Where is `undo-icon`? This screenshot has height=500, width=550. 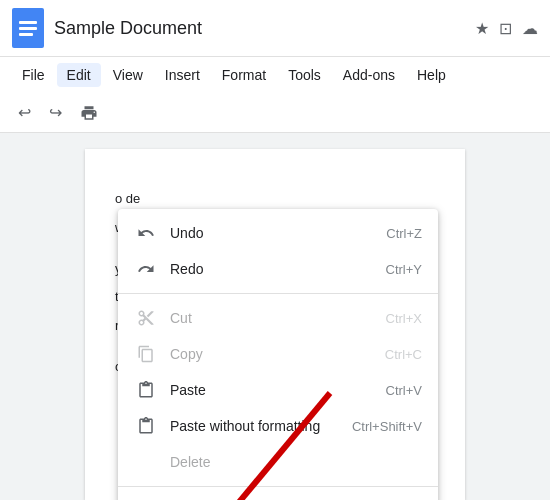 undo-icon is located at coordinates (146, 233).